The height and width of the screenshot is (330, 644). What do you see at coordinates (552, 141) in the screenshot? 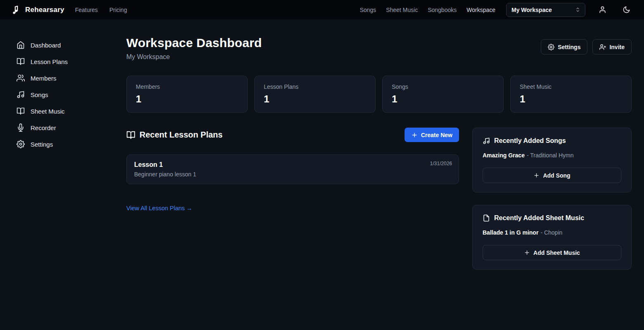
I see `recently-added-songs-title: Recently Added Songs` at bounding box center [552, 141].